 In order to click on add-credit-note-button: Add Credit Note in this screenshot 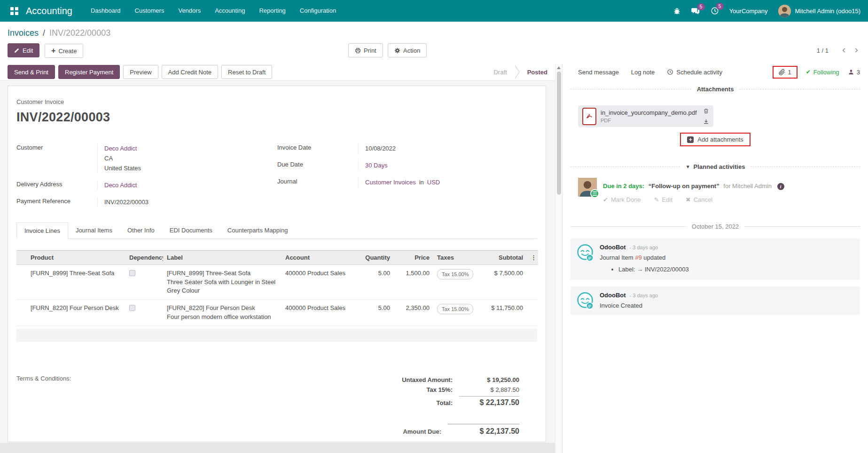, I will do `click(190, 72)`.